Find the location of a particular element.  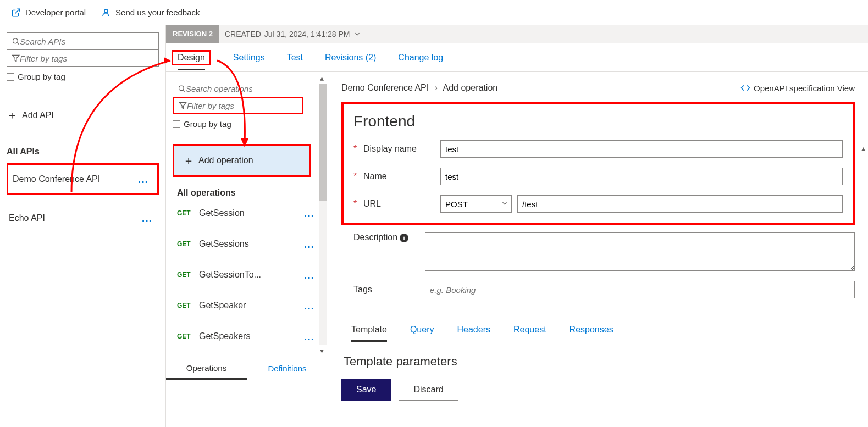

feedback-icon is located at coordinates (106, 13).